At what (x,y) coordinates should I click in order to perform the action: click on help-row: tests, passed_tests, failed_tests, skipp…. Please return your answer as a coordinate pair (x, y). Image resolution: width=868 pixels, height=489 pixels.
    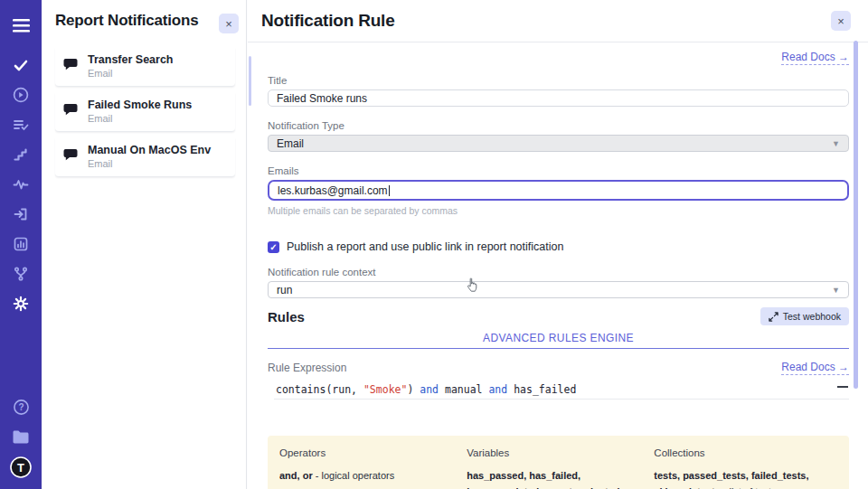
    Looking at the image, I should click on (745, 478).